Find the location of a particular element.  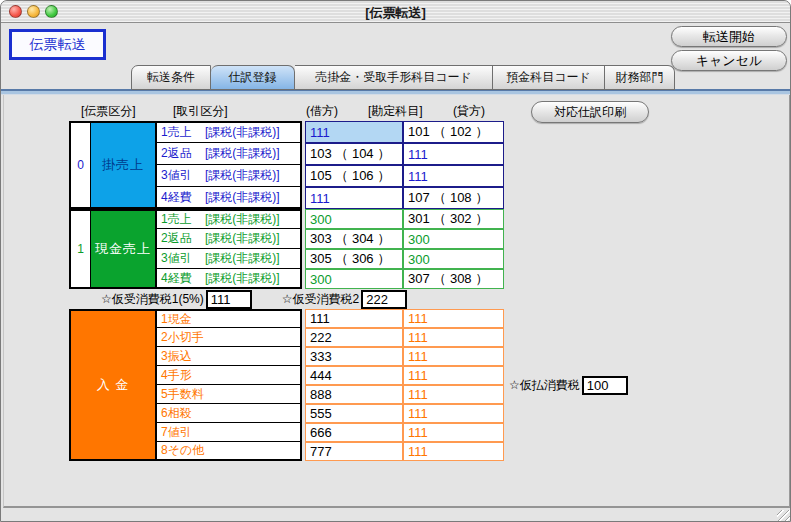

header-account: [勘定科目] is located at coordinates (396, 112).